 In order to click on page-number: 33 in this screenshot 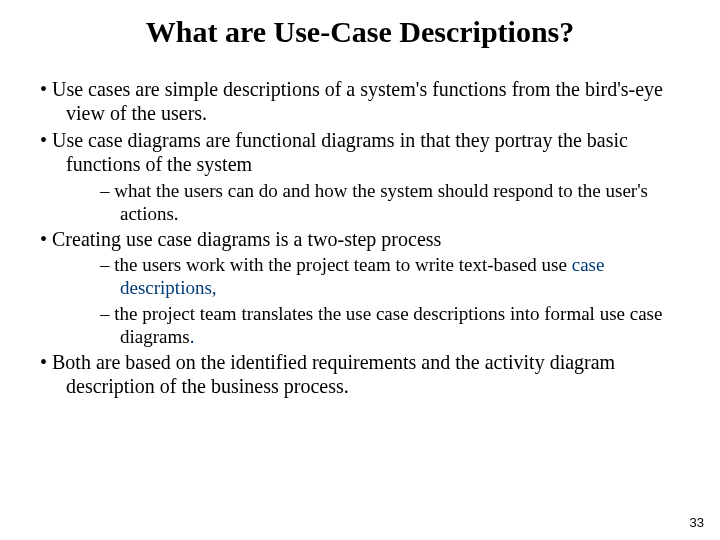, I will do `click(697, 522)`.